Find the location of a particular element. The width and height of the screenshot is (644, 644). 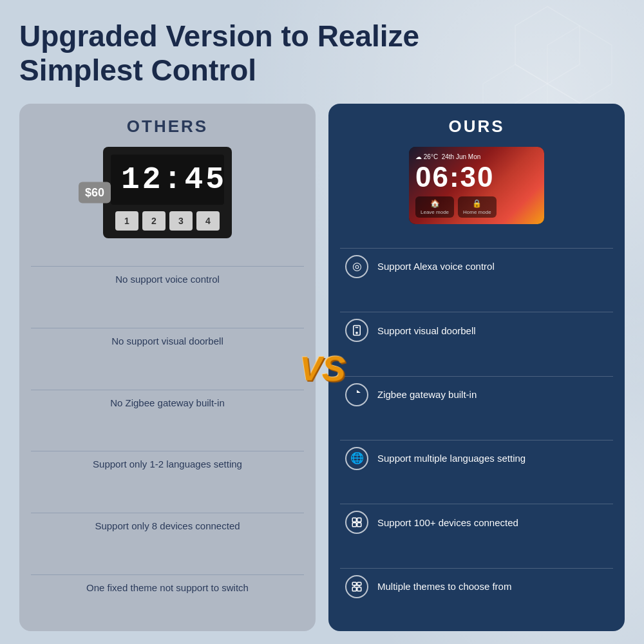

channel-btn-1: 1 is located at coordinates (127, 221).